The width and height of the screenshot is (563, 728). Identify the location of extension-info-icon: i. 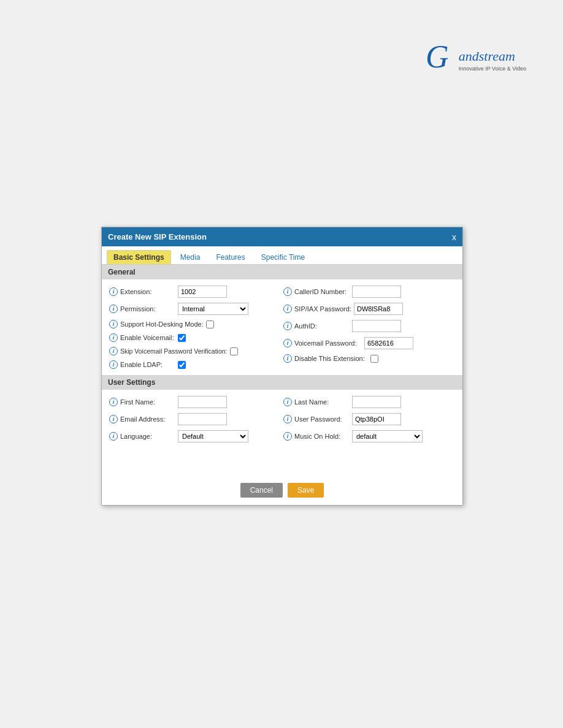
(113, 292).